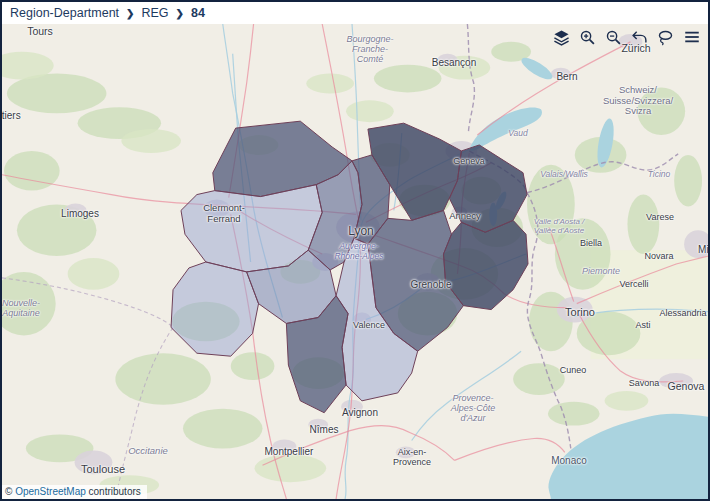 The height and width of the screenshot is (501, 710). What do you see at coordinates (692, 37) in the screenshot?
I see `menu-button` at bounding box center [692, 37].